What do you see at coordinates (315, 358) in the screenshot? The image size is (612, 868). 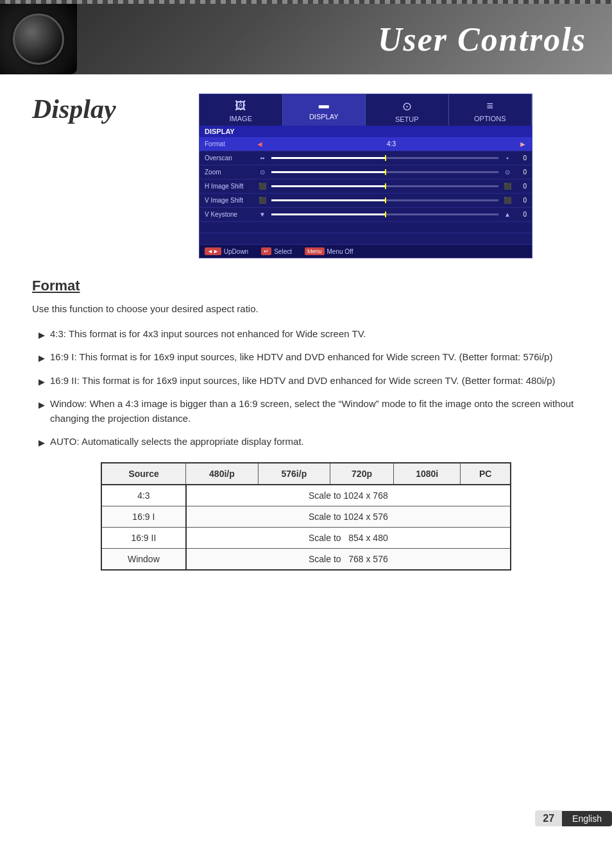 I see `bullet-text-2: 16:9 I: This format is for 16x9 input so…` at bounding box center [315, 358].